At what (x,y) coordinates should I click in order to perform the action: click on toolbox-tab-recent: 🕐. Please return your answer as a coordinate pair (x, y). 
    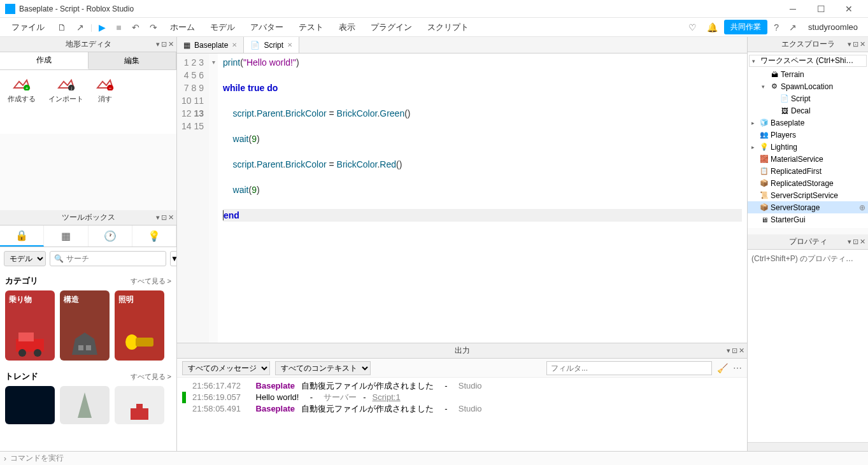
    Looking at the image, I should click on (111, 236).